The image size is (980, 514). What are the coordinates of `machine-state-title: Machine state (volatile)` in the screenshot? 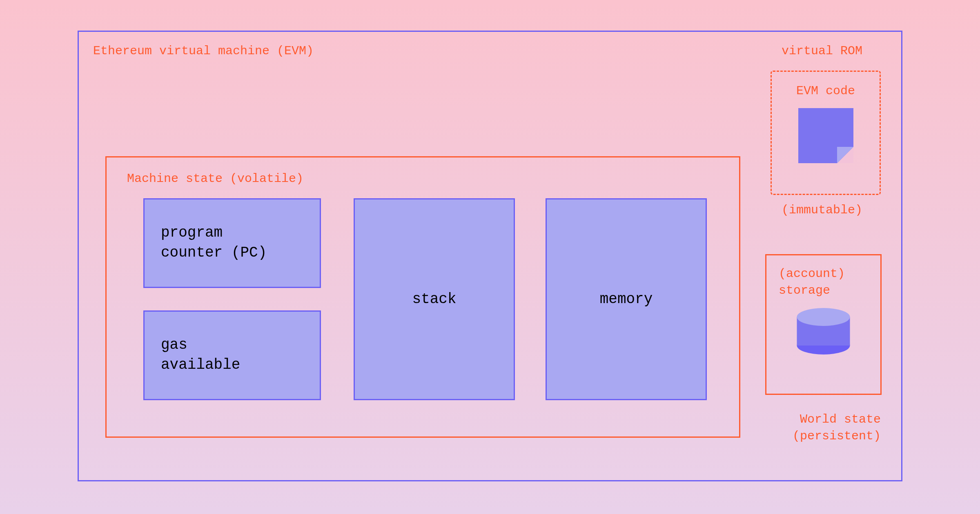 It's located at (215, 179).